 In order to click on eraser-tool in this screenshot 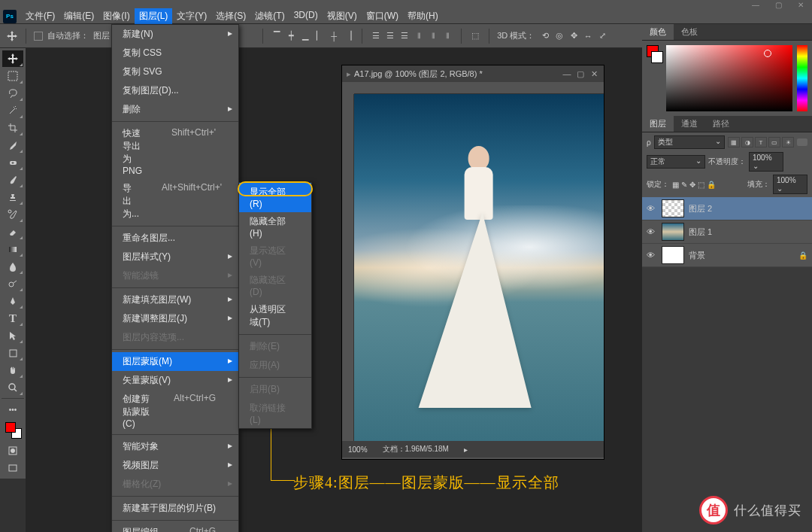, I will do `click(13, 232)`.